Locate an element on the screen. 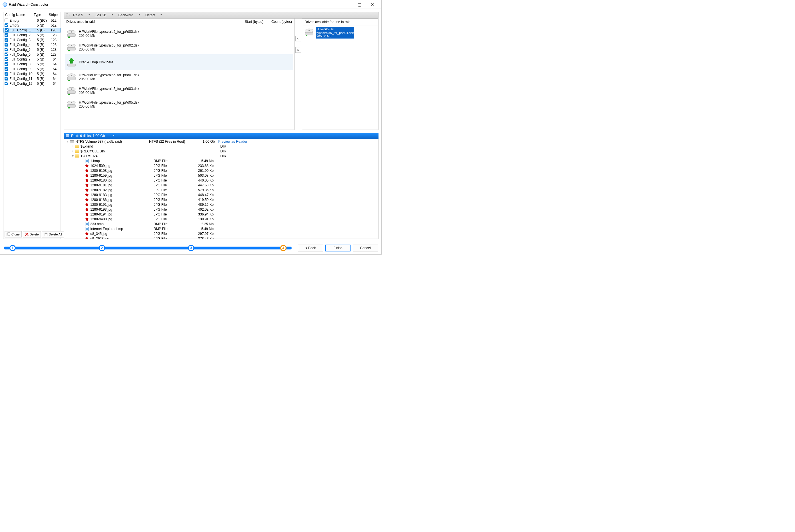 This screenshot has height=532, width=795. file-row: 333.bmp BMP File 2.25 Mb is located at coordinates (221, 224).